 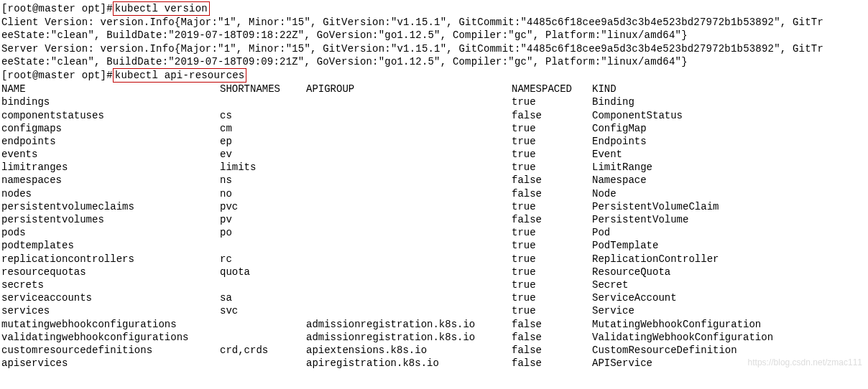 I want to click on table-row: persistentvolumeclaimspvctruePersistentV…, so click(x=434, y=207).